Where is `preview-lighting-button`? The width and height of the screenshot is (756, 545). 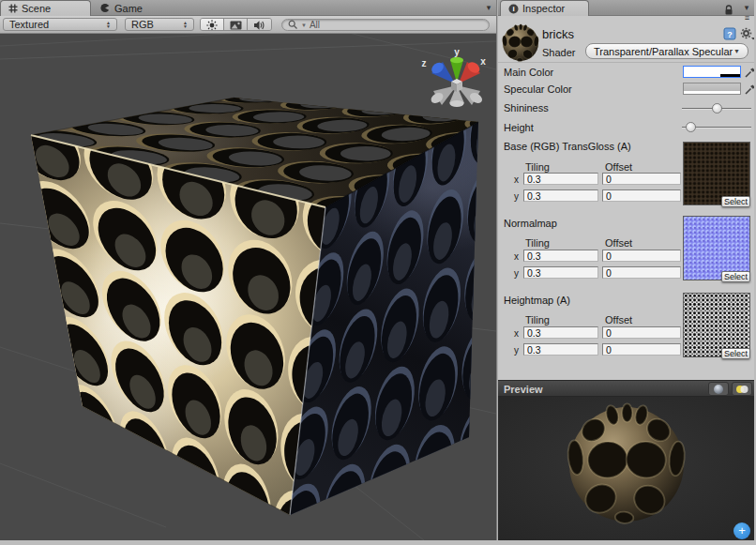
preview-lighting-button is located at coordinates (742, 388).